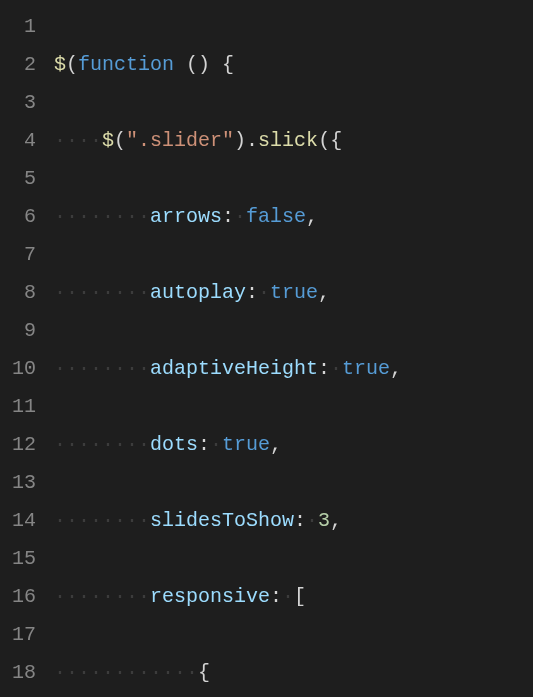  What do you see at coordinates (24, 559) in the screenshot?
I see `line-number: 15` at bounding box center [24, 559].